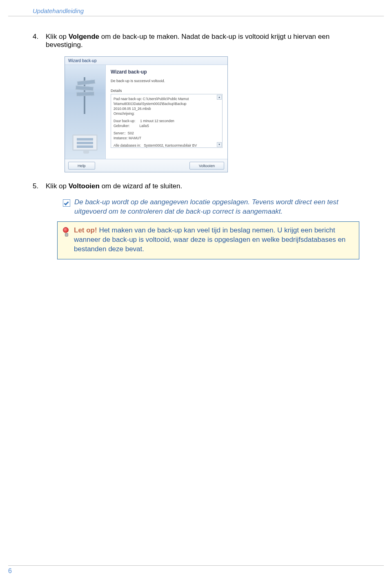 This screenshot has width=392, height=587. Describe the element at coordinates (135, 138) in the screenshot. I see `detail-value: MAMUT` at that location.